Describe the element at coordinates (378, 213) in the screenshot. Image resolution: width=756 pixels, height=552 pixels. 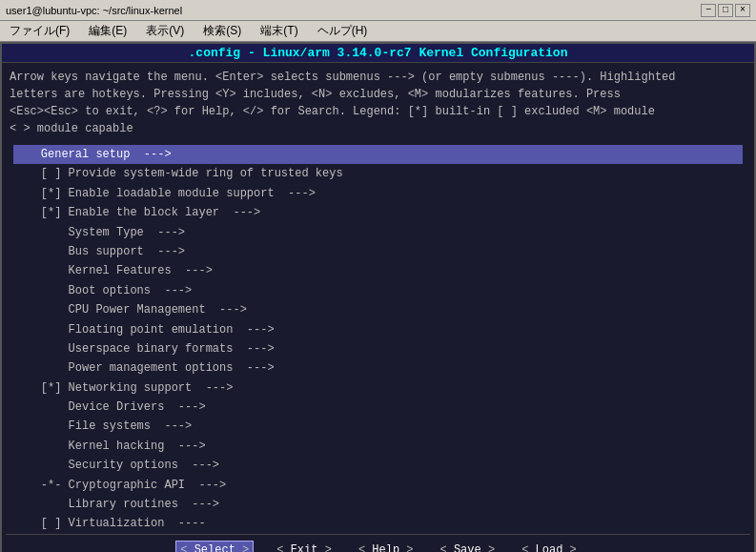
I see `menu-entry-3: [*] Enable the block layer --->` at that location.